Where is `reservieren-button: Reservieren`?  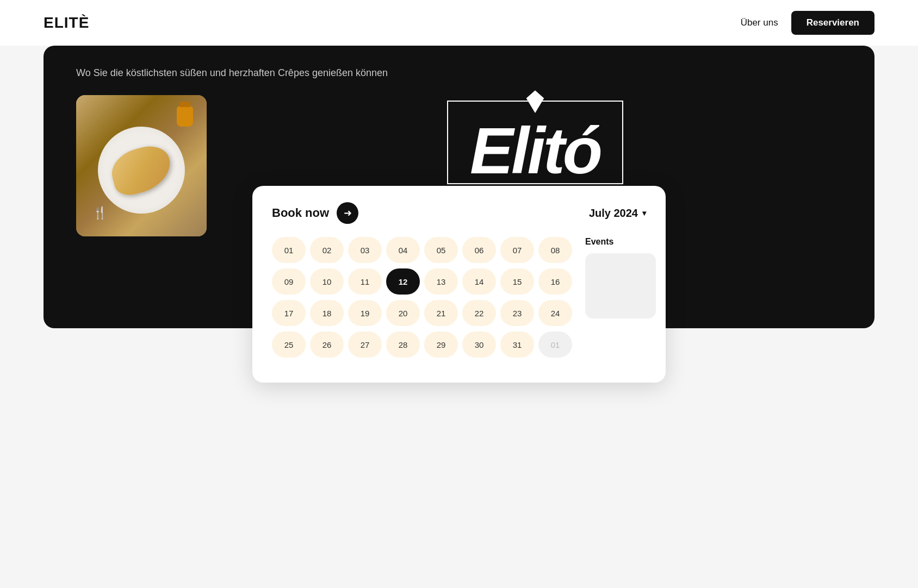 reservieren-button: Reservieren is located at coordinates (833, 23).